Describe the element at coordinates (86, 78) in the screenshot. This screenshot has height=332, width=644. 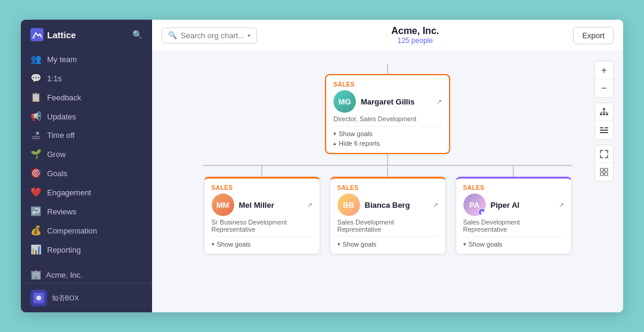
I see `sidebar-item-1on1s: 💬 1:1s` at that location.